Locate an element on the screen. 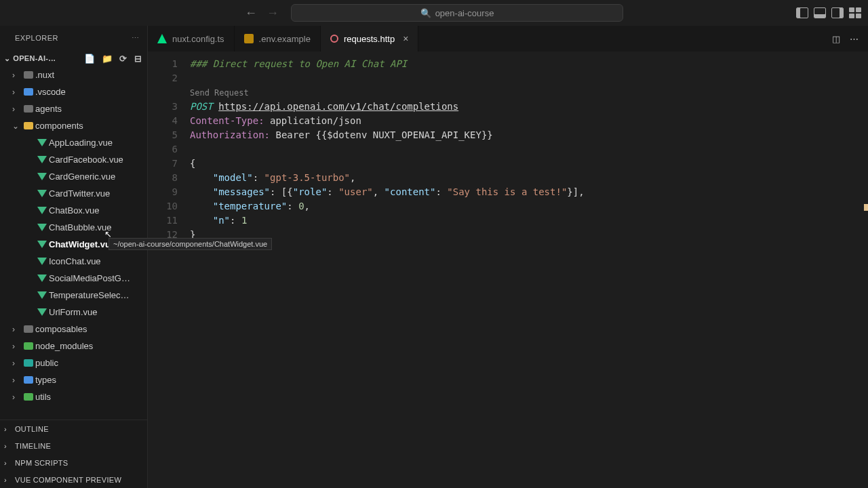  tabs: nuxt.config.ts.env.examplerequests.http×… is located at coordinates (508, 39).